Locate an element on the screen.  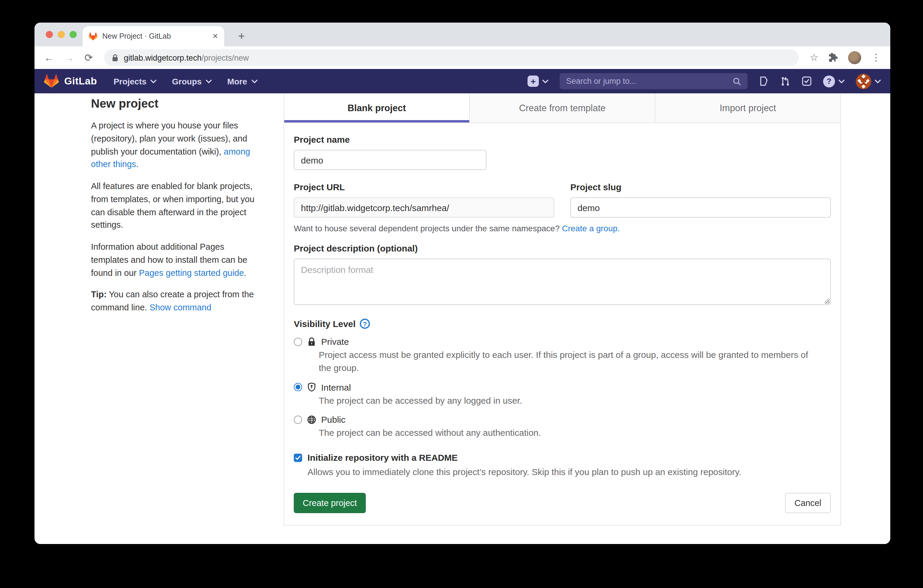
globe-icon is located at coordinates (312, 420).